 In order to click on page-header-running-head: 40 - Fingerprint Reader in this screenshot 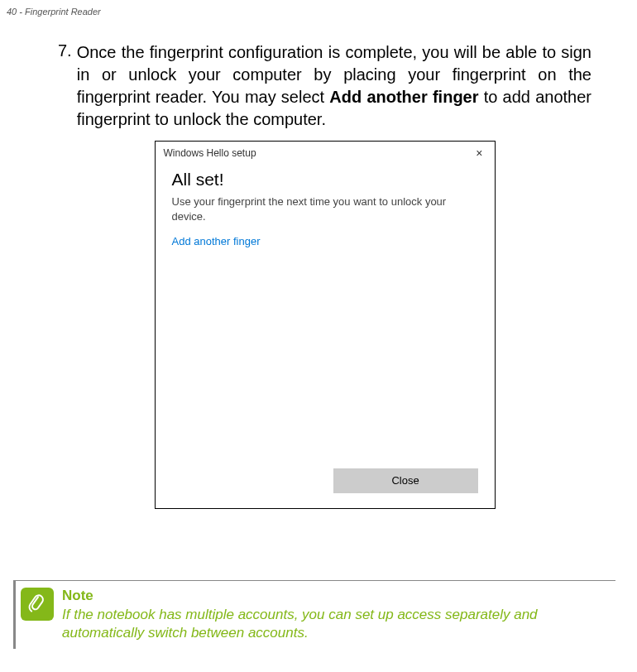, I will do `click(54, 12)`.